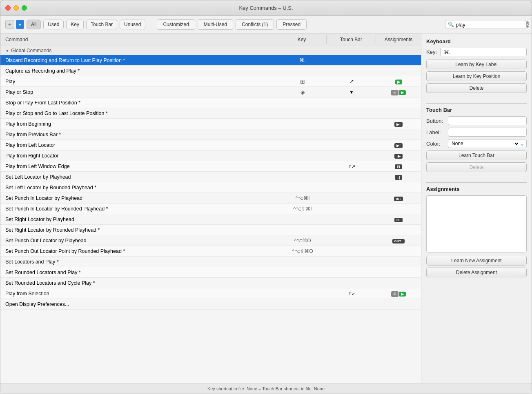 The width and height of the screenshot is (532, 394). What do you see at coordinates (476, 155) in the screenshot?
I see `learn-touchbar-button: Learn Touch Bar` at bounding box center [476, 155].